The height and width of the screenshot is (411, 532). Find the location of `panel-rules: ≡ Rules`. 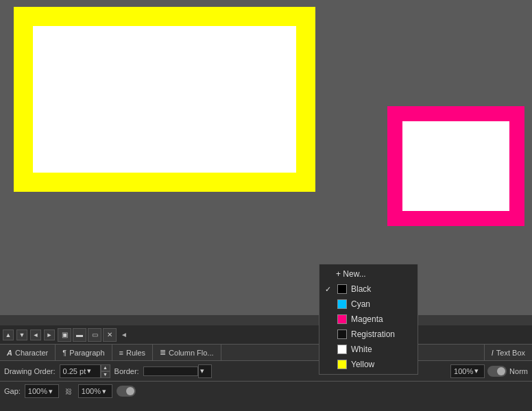

panel-rules: ≡ Rules is located at coordinates (133, 352).